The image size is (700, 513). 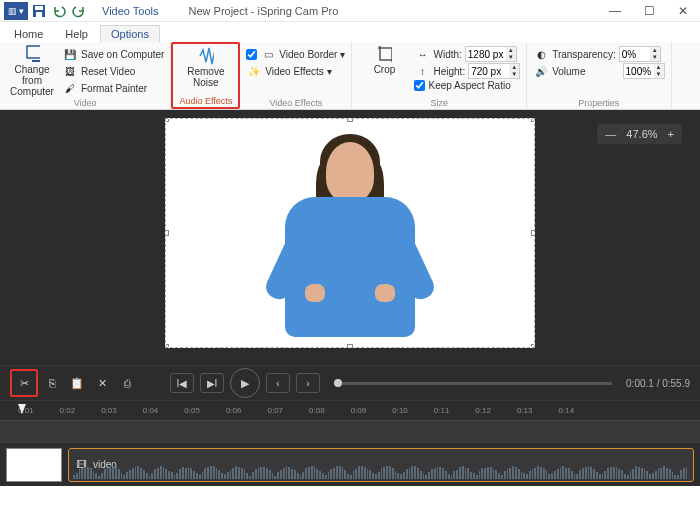 I want to click on track-spacer, so click(x=350, y=431).